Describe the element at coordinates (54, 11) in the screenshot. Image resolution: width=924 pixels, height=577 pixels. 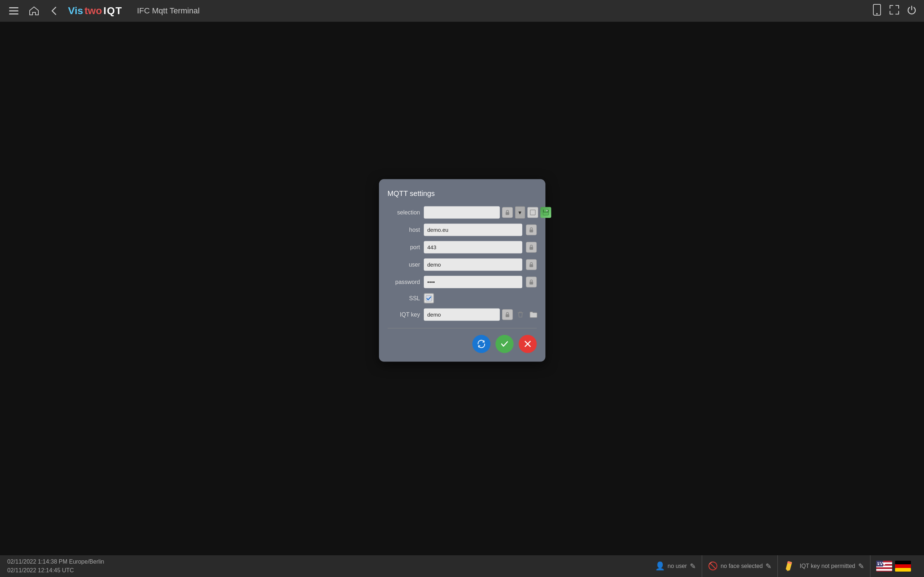
I see `back-icon` at that location.